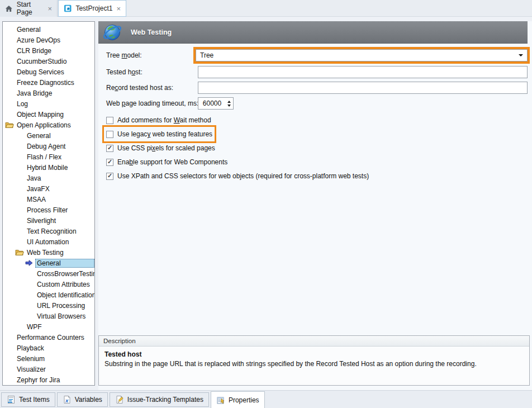 This screenshot has height=408, width=532. I want to click on checkbox-row: Use CSS pixels for scaled pages, so click(161, 148).